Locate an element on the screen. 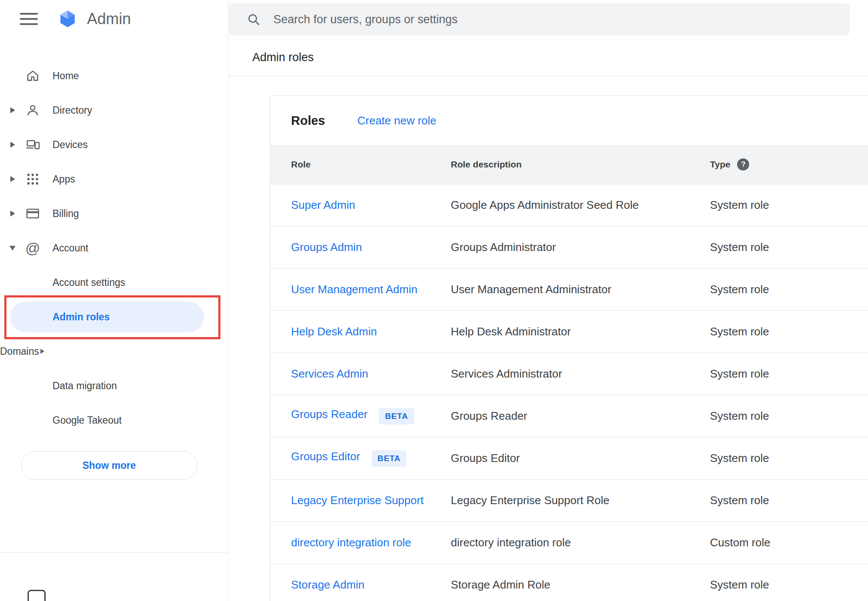 This screenshot has width=868, height=601. chevron-down-icon is located at coordinates (12, 248).